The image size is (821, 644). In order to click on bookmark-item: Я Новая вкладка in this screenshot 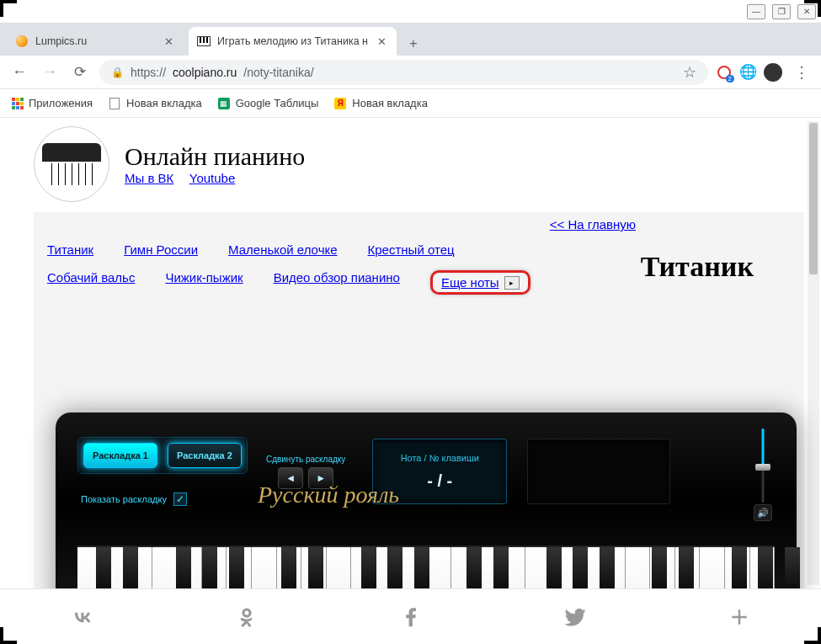, I will do `click(381, 104)`.